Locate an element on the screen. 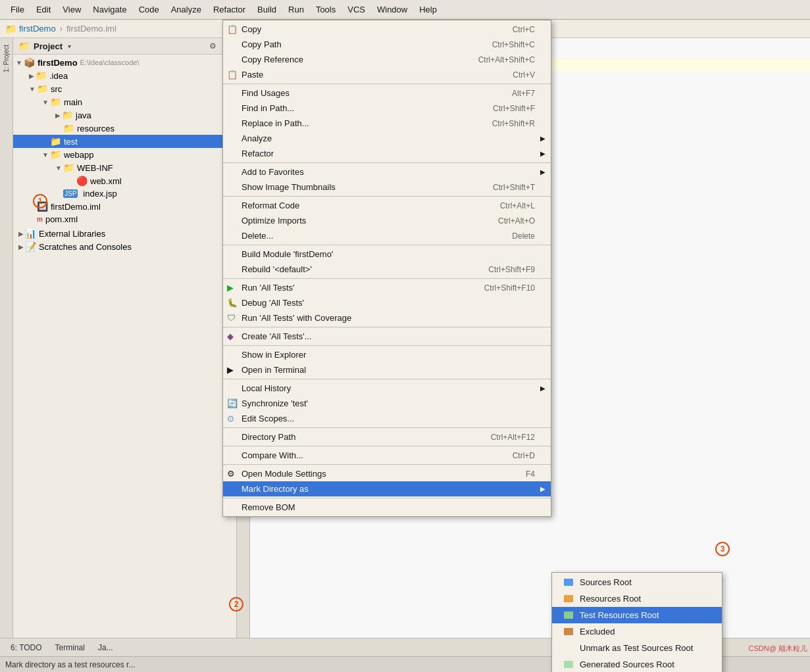 Image resolution: width=810 pixels, height=672 pixels. tree-idea-label: .idea is located at coordinates (59, 76).